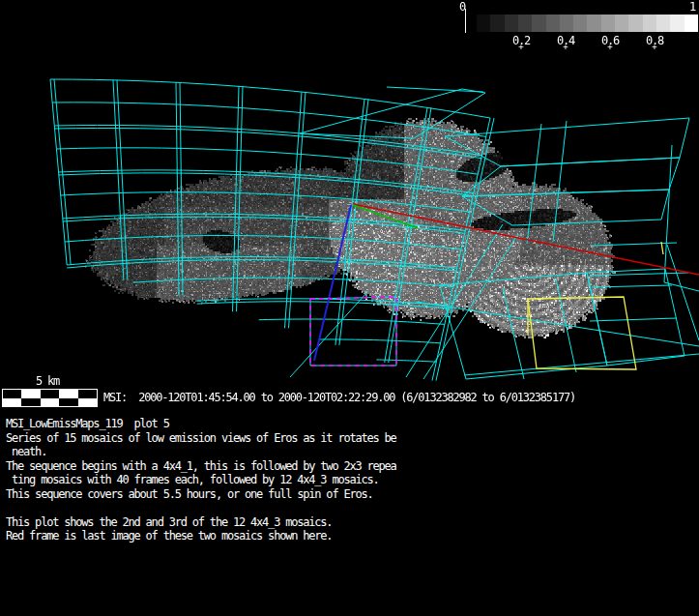  Describe the element at coordinates (201, 509) in the screenshot. I see `caption-line` at that location.